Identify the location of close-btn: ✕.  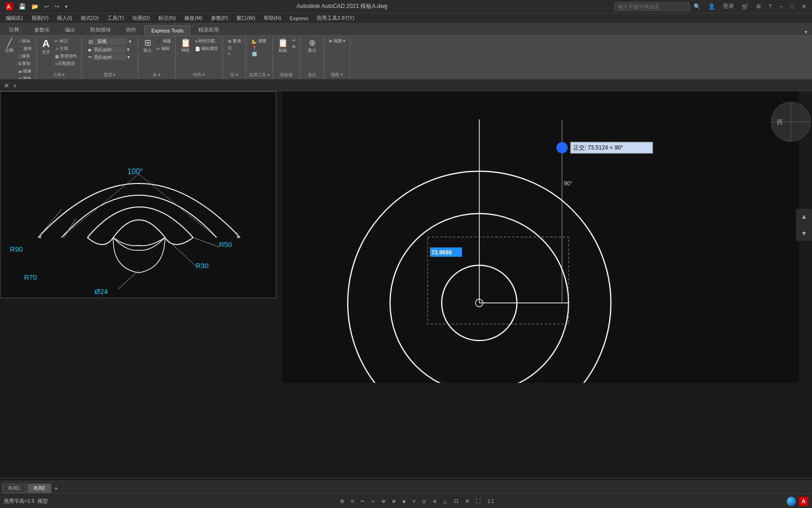
(804, 7).